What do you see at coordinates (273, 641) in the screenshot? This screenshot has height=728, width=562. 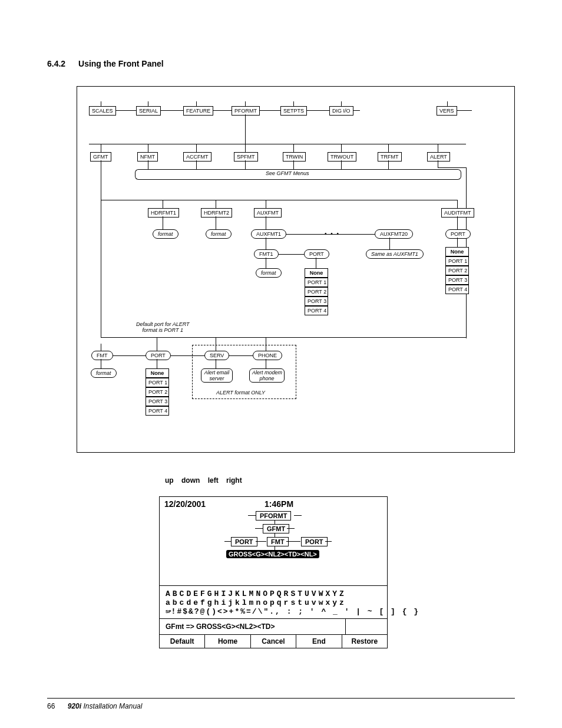 I see `lcd-softkeys: Default Home Cancel End Restore` at bounding box center [273, 641].